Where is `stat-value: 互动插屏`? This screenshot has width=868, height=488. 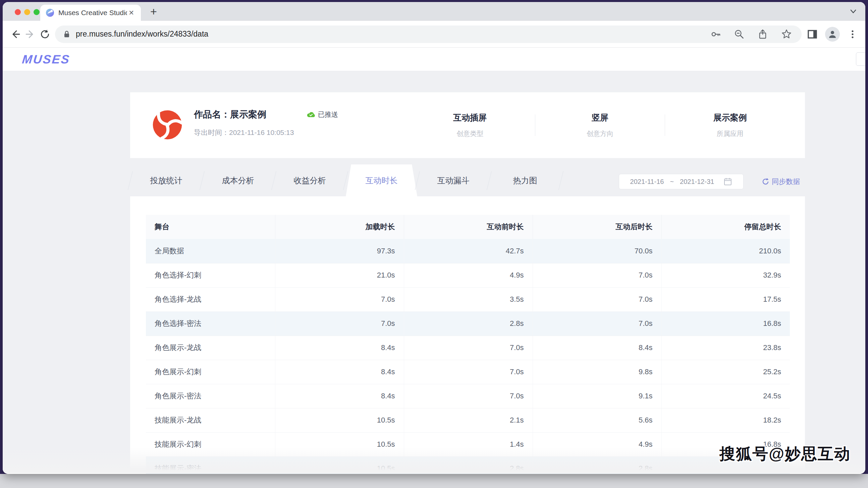
stat-value: 互动插屏 is located at coordinates (470, 117).